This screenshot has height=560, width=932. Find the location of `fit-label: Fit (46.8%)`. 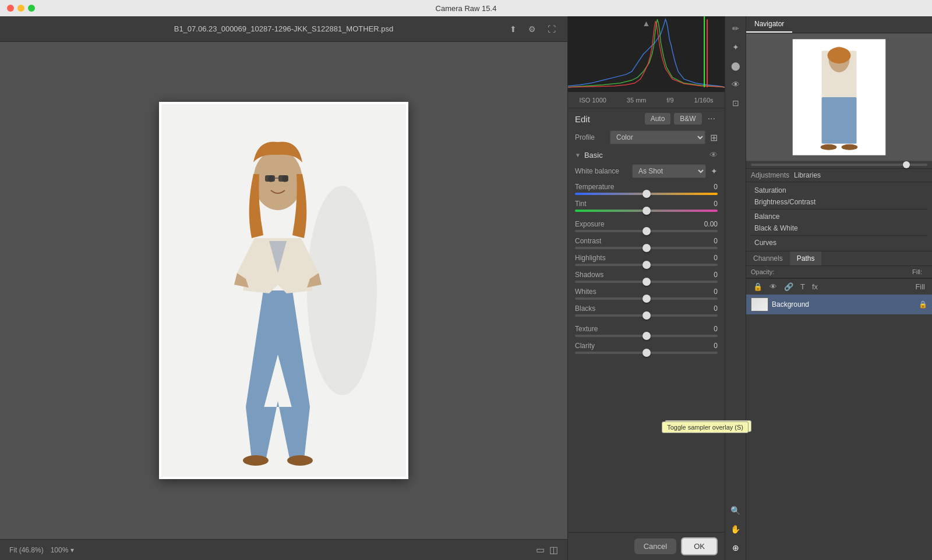

fit-label: Fit (46.8%) is located at coordinates (27, 550).